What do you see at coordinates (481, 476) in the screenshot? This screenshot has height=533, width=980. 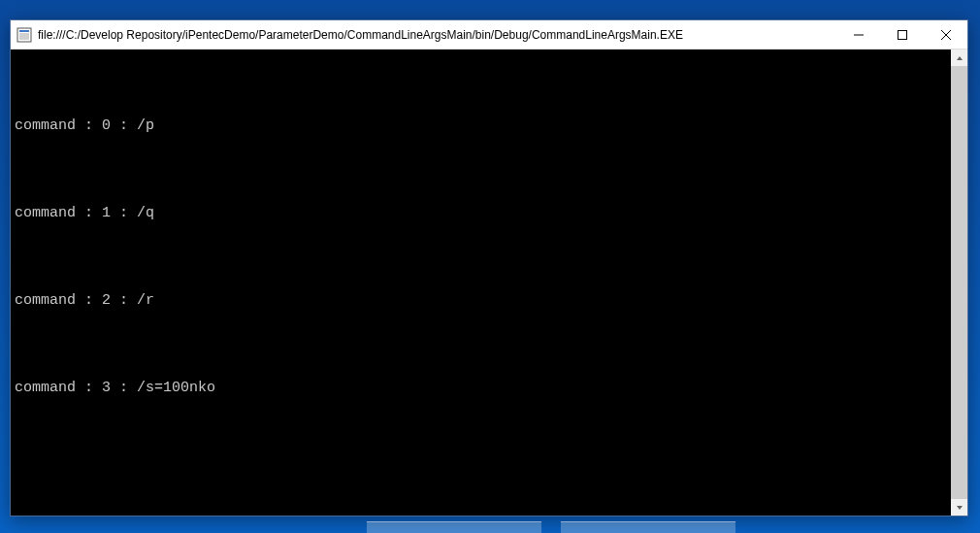 I see `console-line` at bounding box center [481, 476].